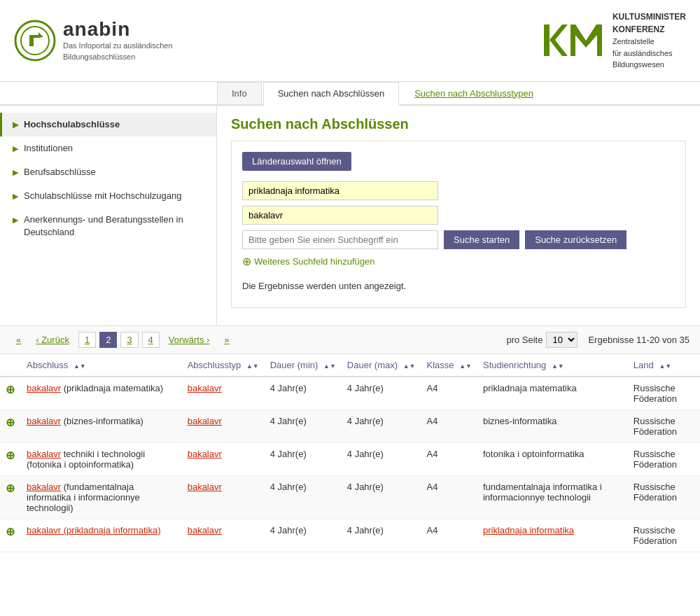 The width and height of the screenshot is (700, 616). What do you see at coordinates (474, 94) in the screenshot?
I see `tab-abschlusstypen: Suchen nach Abschlusstypen` at bounding box center [474, 94].